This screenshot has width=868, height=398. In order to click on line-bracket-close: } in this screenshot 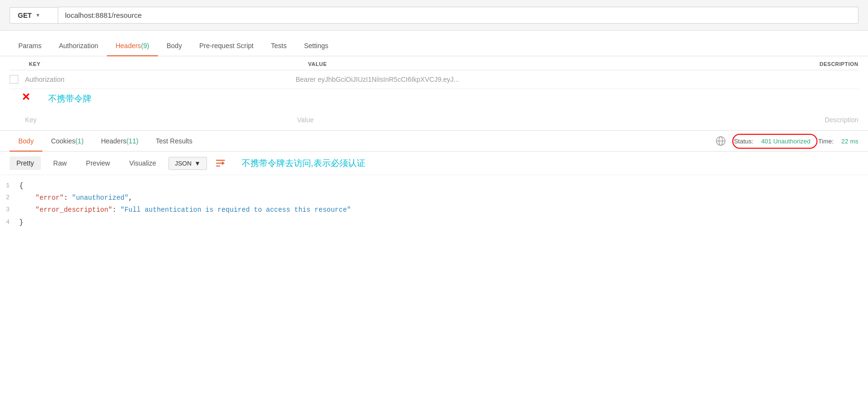, I will do `click(21, 222)`.